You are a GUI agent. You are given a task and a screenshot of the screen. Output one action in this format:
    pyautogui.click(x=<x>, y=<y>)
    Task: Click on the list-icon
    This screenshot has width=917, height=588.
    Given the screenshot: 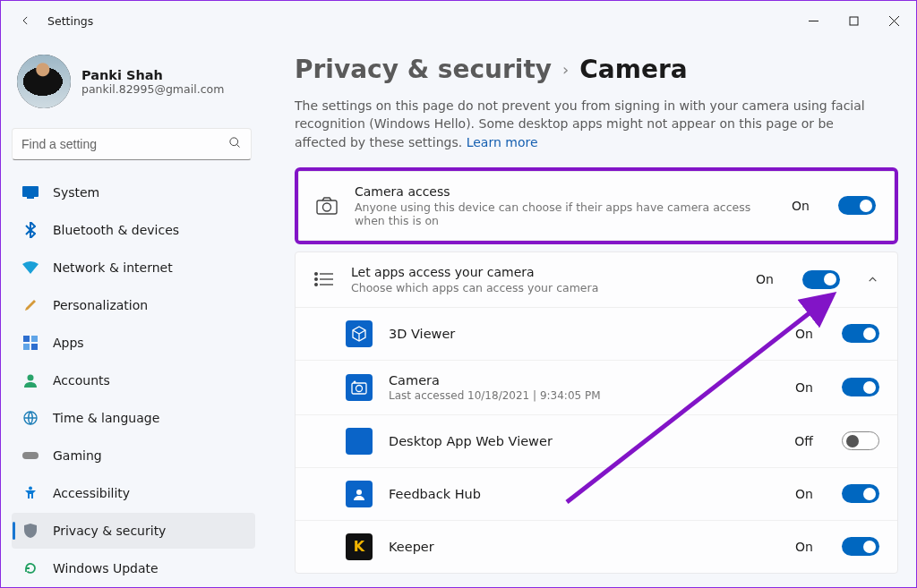 What is the action you would take?
    pyautogui.click(x=323, y=279)
    